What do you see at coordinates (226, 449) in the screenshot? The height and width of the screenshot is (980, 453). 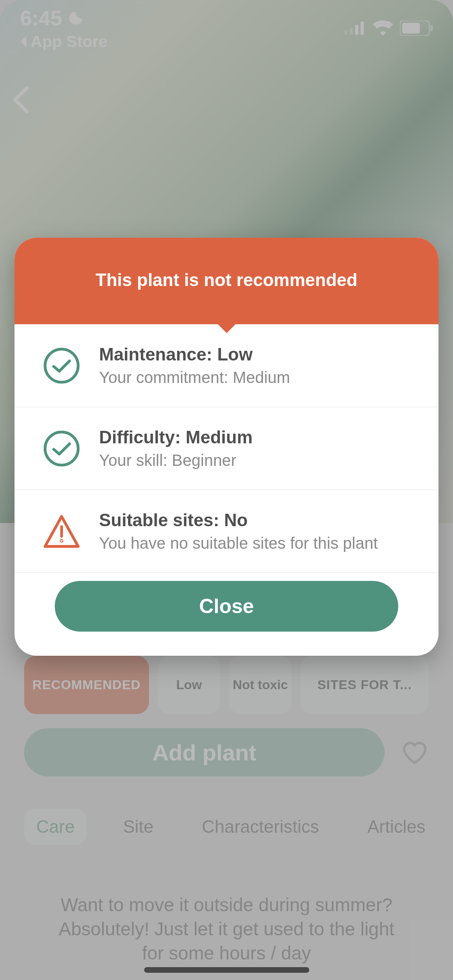 I see `modal-row-difficulty: Difficulty: Medium Your skill: Beginner` at bounding box center [226, 449].